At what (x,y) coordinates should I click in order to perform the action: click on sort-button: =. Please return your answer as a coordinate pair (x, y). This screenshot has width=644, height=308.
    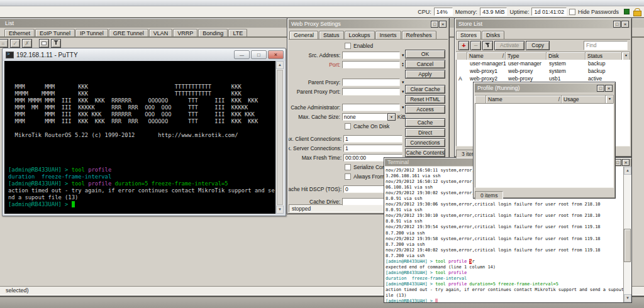
    Looking at the image, I should click on (4, 43).